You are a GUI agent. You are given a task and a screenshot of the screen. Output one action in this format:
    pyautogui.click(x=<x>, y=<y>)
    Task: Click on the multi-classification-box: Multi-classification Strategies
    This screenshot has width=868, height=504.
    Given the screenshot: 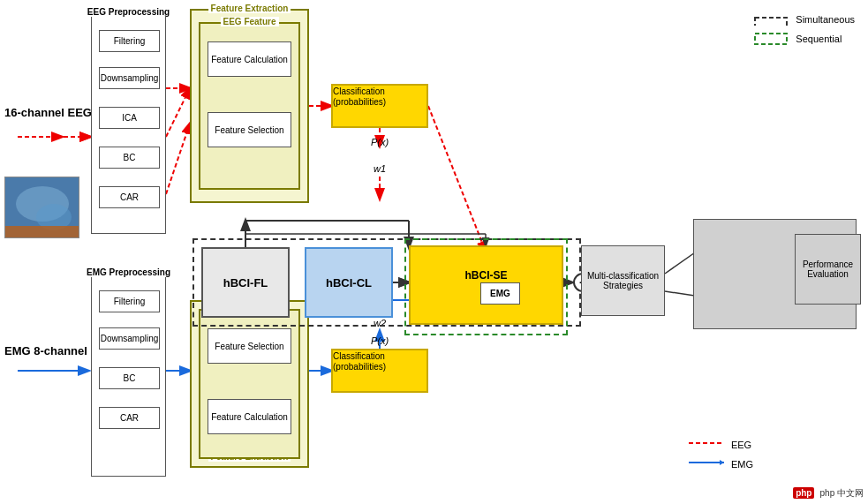 What is the action you would take?
    pyautogui.click(x=623, y=281)
    